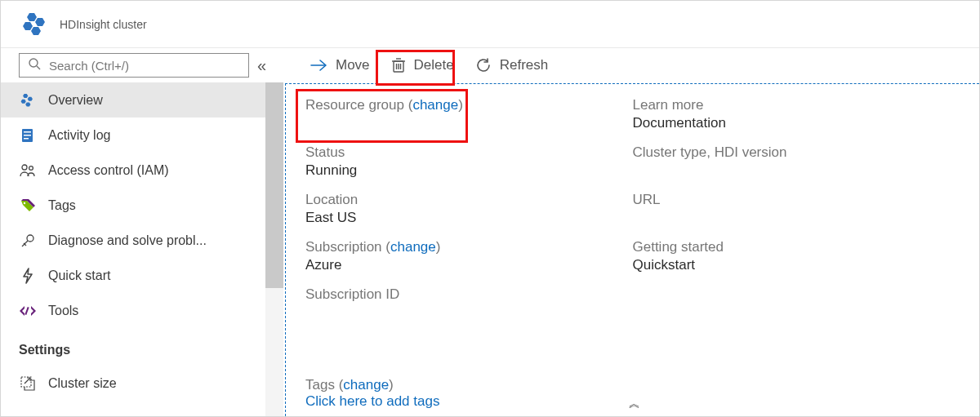 The width and height of the screenshot is (980, 417). What do you see at coordinates (142, 206) in the screenshot?
I see `sidebar-item-tags: Tags` at bounding box center [142, 206].